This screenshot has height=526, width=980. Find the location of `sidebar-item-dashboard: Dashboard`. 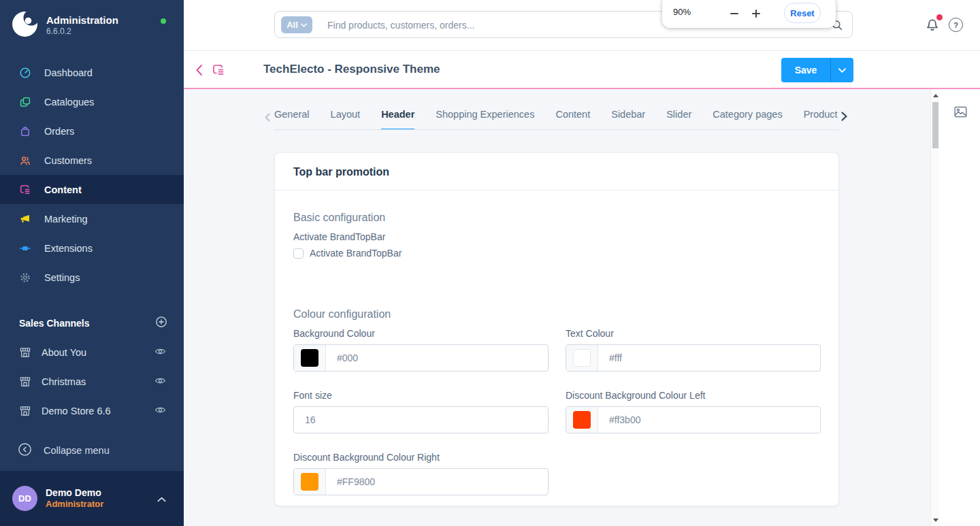

sidebar-item-dashboard: Dashboard is located at coordinates (92, 72).